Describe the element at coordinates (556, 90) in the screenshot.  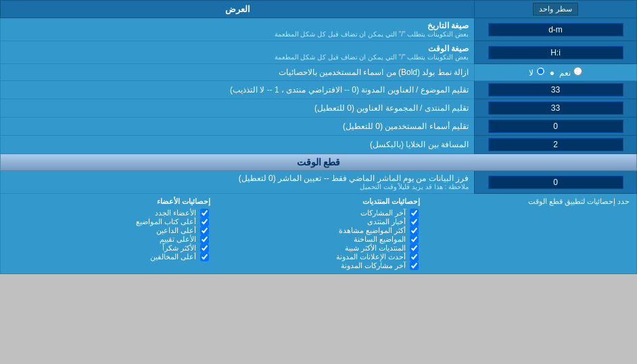
I see `topics-addresses-input` at that location.